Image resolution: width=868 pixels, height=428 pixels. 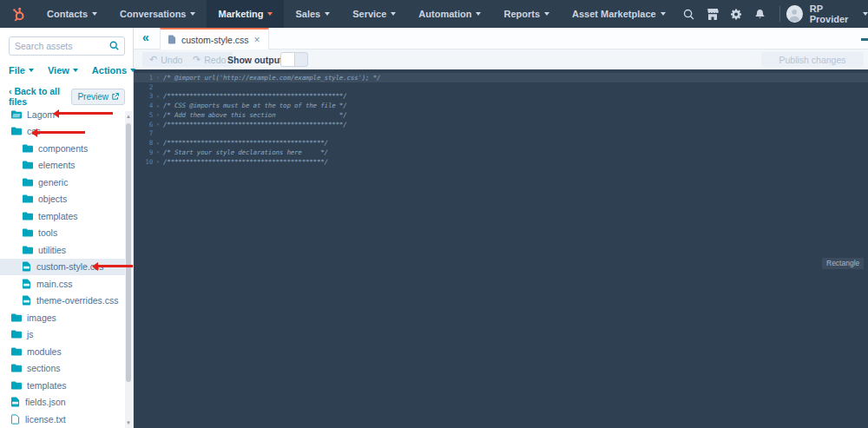 I want to click on nav-item-reports: Reports, so click(x=526, y=14).